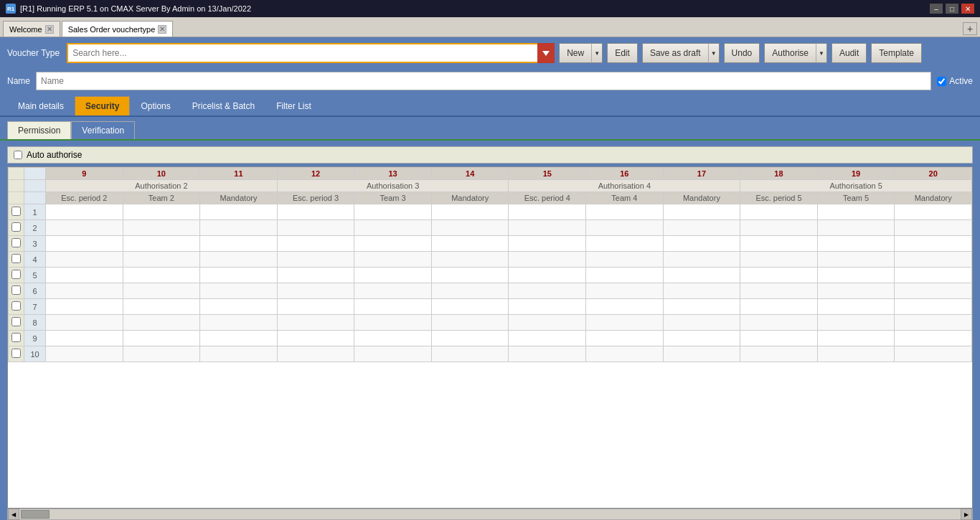  I want to click on search-input, so click(311, 53).